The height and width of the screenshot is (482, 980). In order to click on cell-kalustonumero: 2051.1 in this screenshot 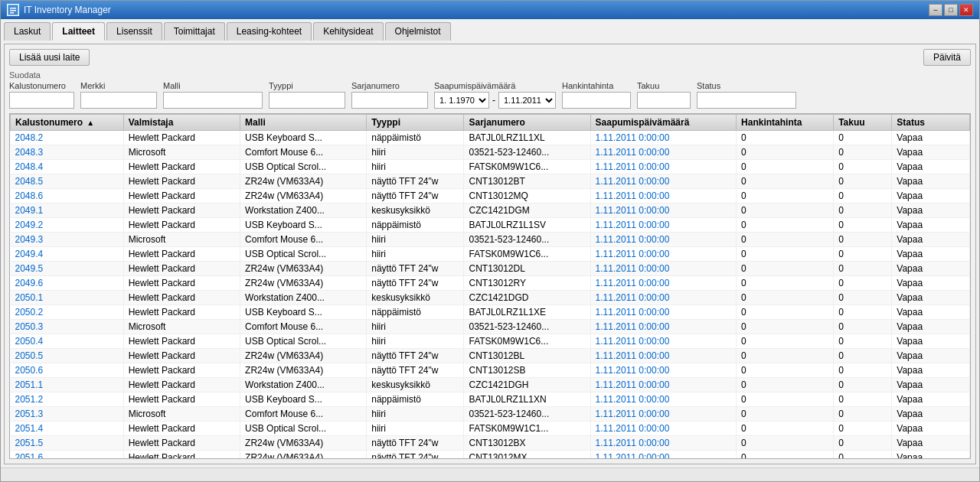, I will do `click(67, 386)`.